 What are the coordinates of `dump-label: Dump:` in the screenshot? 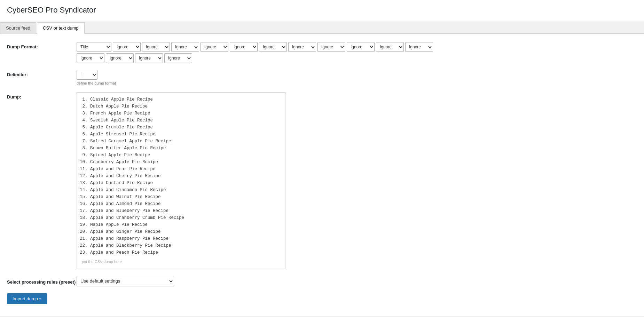 It's located at (42, 96).